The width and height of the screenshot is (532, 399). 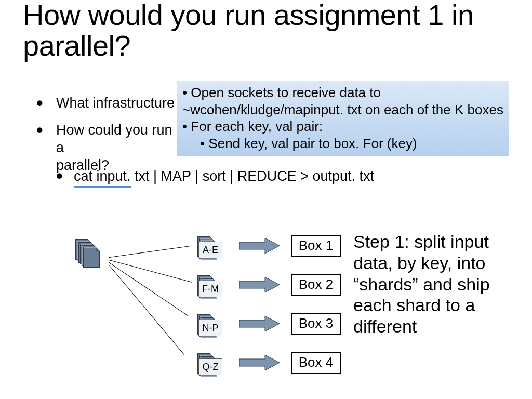 What do you see at coordinates (124, 148) in the screenshot?
I see `bullet-2-text: How could you run a parallel?` at bounding box center [124, 148].